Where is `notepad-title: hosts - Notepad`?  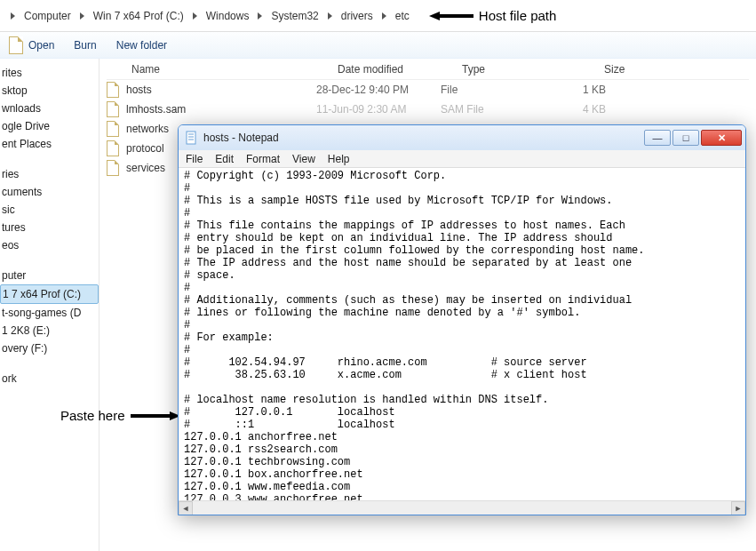
notepad-title: hosts - Notepad is located at coordinates (242, 138).